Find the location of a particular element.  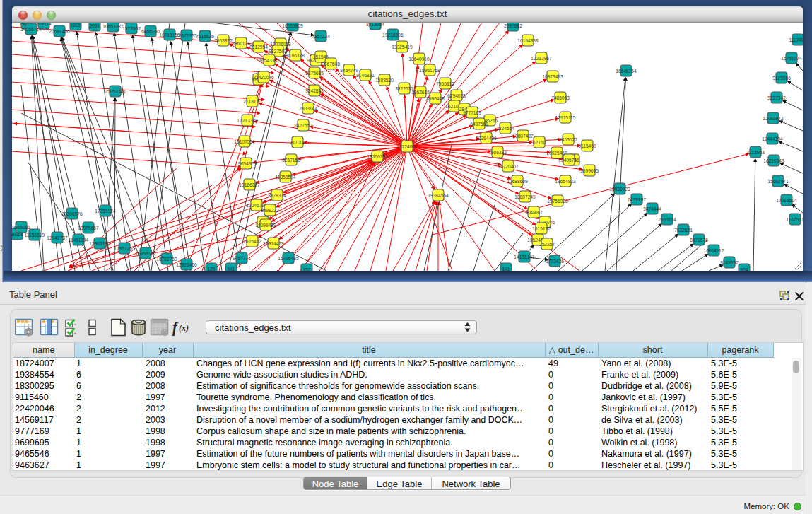

svg-text: 9474444 is located at coordinates (652, 209).